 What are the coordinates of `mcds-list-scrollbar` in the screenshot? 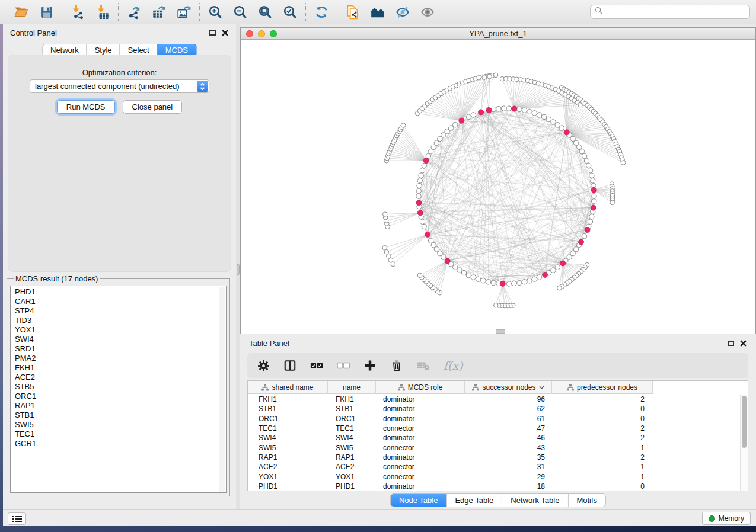 It's located at (222, 389).